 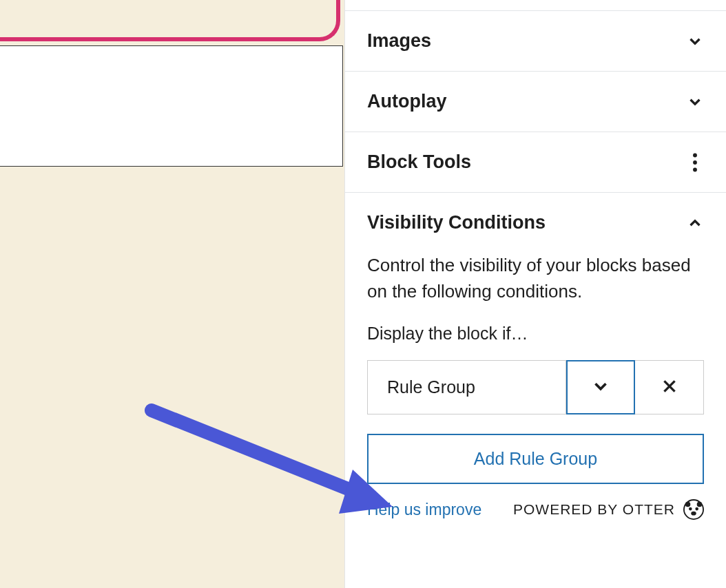 What do you see at coordinates (536, 41) in the screenshot?
I see `panel-images: Images` at bounding box center [536, 41].